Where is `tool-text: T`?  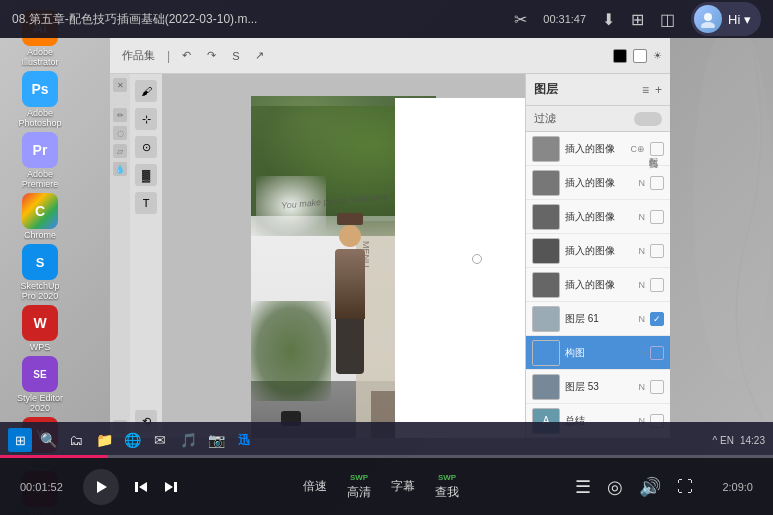 tool-text: T is located at coordinates (146, 203).